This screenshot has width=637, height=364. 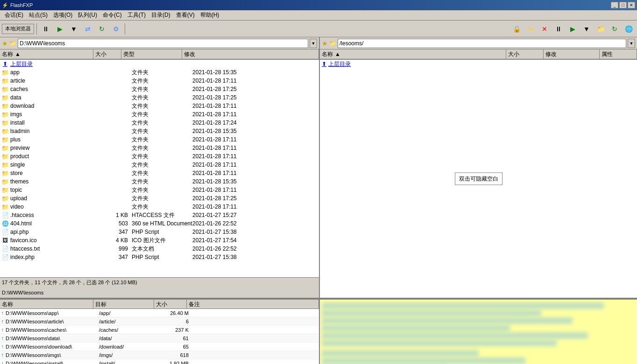 I want to click on refresh-button: ↻, so click(x=102, y=29).